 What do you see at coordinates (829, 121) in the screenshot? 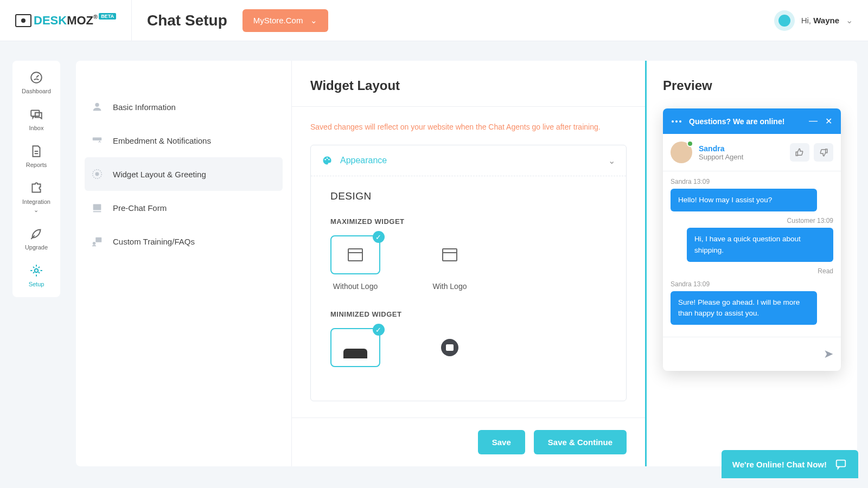
I see `close-icon: ✕` at bounding box center [829, 121].